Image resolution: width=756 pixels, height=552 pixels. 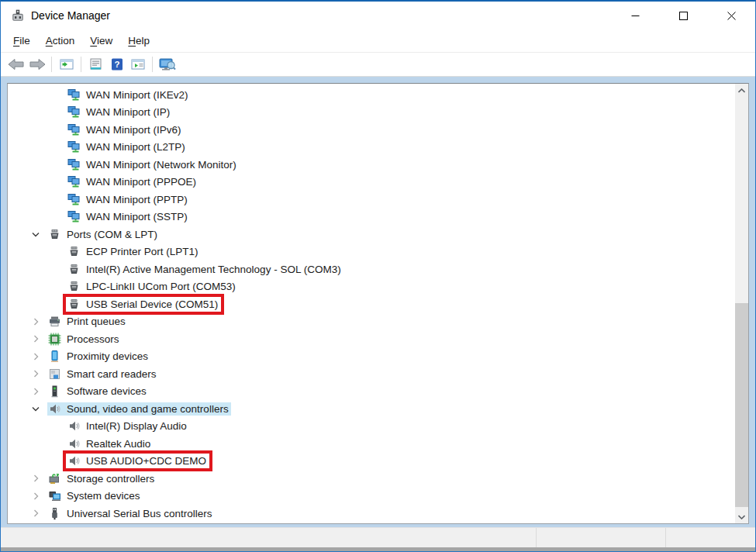 I want to click on scroll-up-button, so click(x=741, y=90).